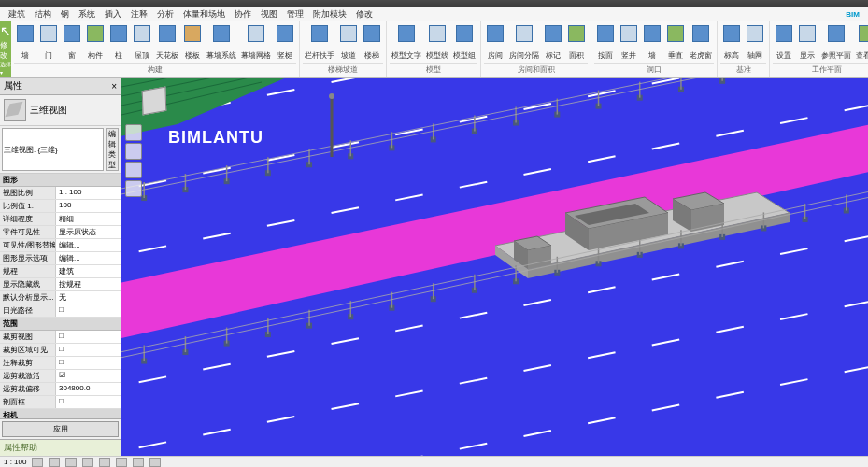 The height and width of the screenshot is (467, 868). What do you see at coordinates (701, 43) in the screenshot?
I see `ribbon-老虎窗-button: 老虎窗` at bounding box center [701, 43].